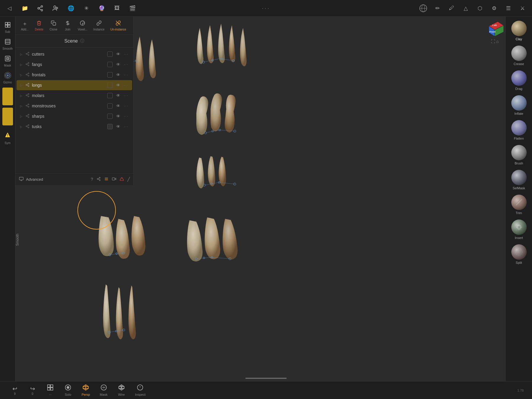 Image resolution: width=532 pixels, height=399 pixels. Describe the element at coordinates (68, 395) in the screenshot. I see `solo-label: Solo` at that location.